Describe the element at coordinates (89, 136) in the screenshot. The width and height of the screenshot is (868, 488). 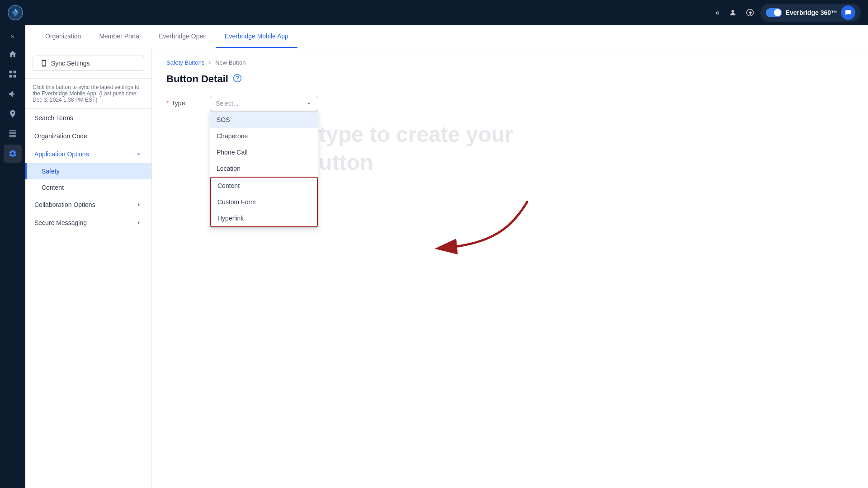
I see `nav-organization-code: Organization Code` at that location.